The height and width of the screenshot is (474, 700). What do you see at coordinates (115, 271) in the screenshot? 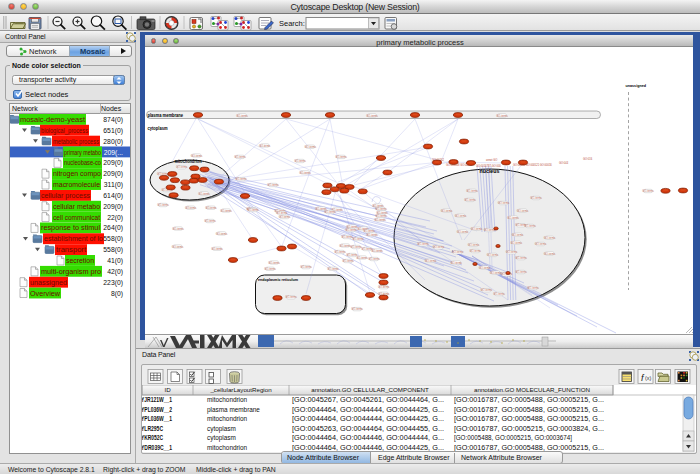
I see `svg-text: 42(0)` at bounding box center [115, 271].